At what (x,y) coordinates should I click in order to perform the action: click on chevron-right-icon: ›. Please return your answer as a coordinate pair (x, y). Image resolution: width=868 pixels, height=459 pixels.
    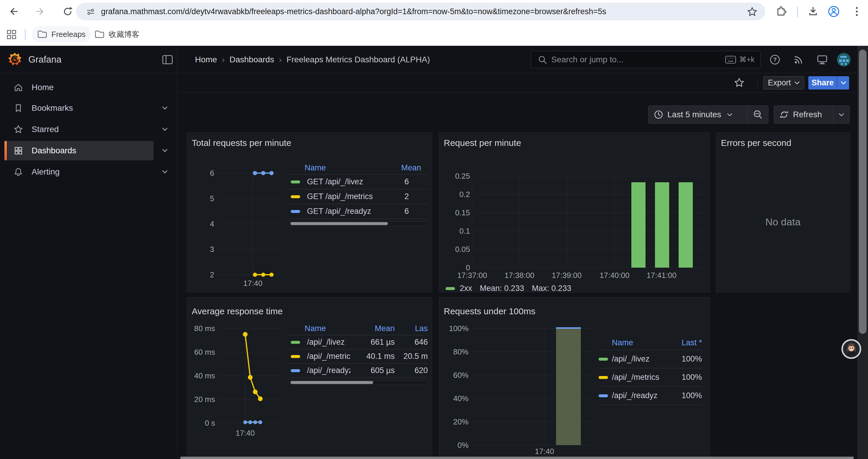
    Looking at the image, I should click on (223, 60).